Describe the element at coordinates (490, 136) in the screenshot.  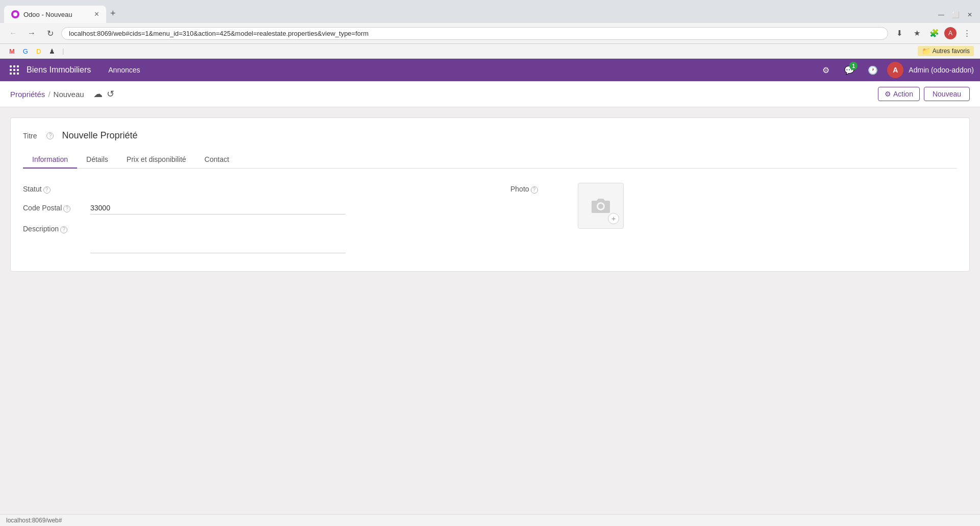
I see `form-title-row: Titre ? Nouvelle Propriété` at that location.